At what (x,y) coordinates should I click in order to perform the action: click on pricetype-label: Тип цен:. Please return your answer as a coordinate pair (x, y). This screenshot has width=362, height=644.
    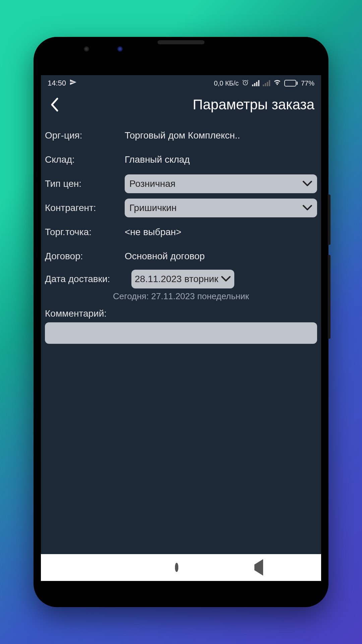
    Looking at the image, I should click on (83, 184).